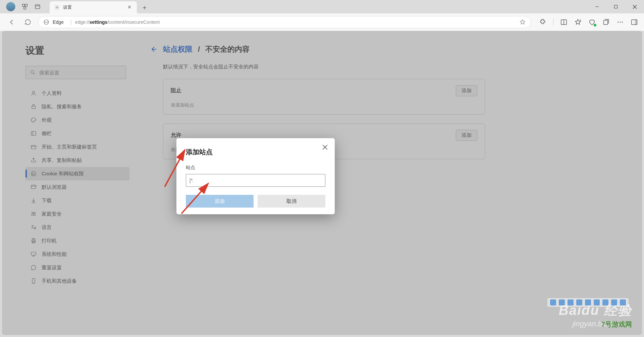  Describe the element at coordinates (77, 93) in the screenshot. I see `sidebar-item-0: 个人资料` at that location.